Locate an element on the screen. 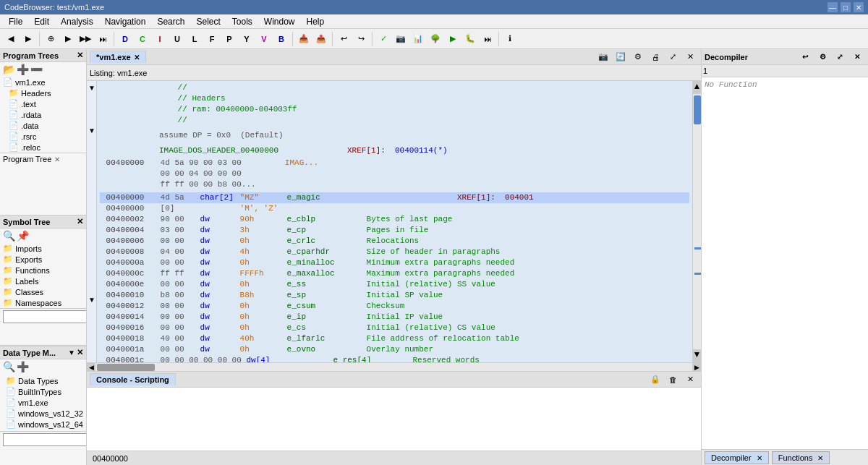  sym-classes: 📁Classes is located at coordinates (43, 292).